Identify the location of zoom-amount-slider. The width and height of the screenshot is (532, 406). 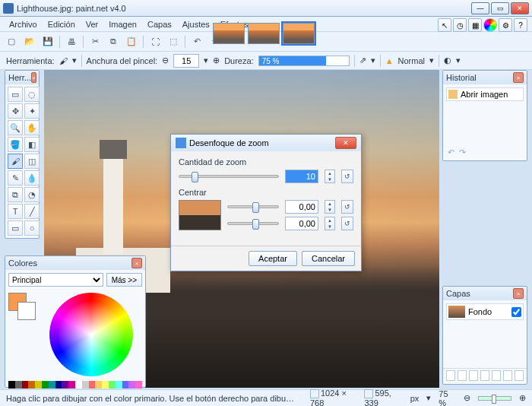
(229, 176).